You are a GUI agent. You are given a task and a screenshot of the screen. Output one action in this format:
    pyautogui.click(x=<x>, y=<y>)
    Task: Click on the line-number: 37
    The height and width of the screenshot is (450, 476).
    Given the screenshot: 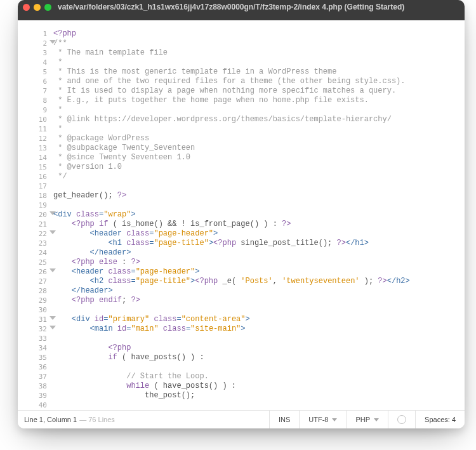 What is the action you would take?
    pyautogui.click(x=36, y=377)
    